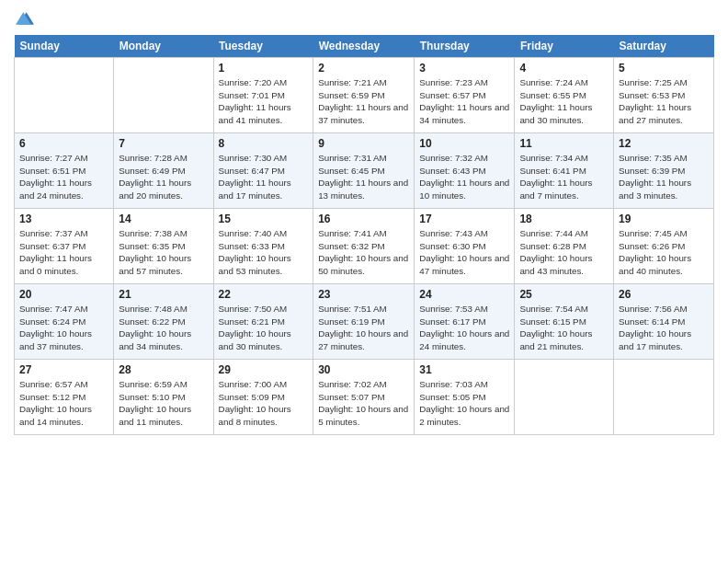 Image resolution: width=728 pixels, height=563 pixels. I want to click on calendar-cell: 11Sunrise: 7:34 AM Sunset: 6:41 PM Dayli…, so click(564, 171).